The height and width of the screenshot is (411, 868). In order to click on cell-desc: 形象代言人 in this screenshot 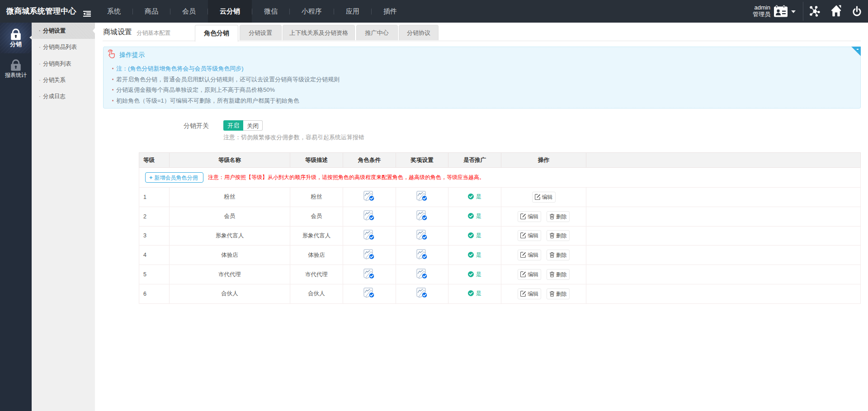, I will do `click(316, 236)`.